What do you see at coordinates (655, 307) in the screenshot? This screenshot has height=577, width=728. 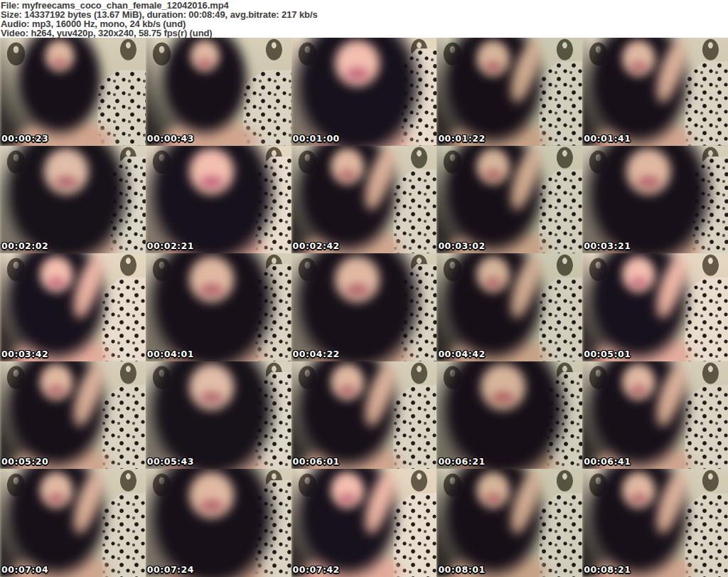 I see `video-thumbnail: 00:05:01` at bounding box center [655, 307].